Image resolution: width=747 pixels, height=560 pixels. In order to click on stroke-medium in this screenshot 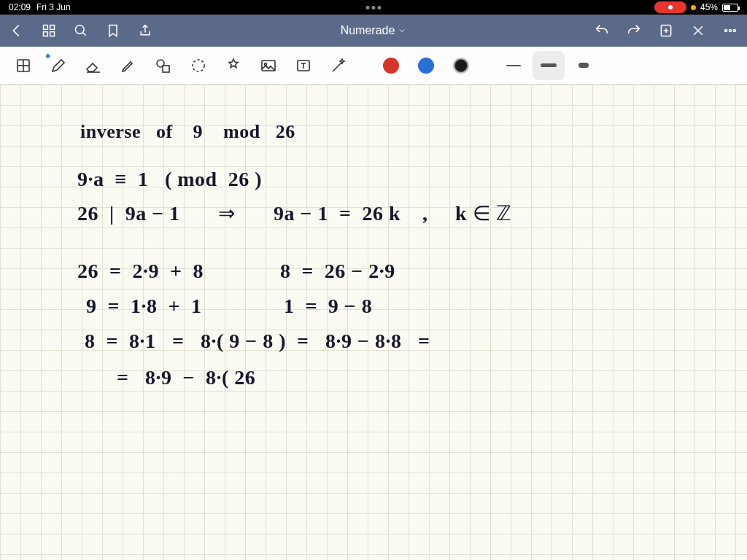, I will do `click(549, 66)`.